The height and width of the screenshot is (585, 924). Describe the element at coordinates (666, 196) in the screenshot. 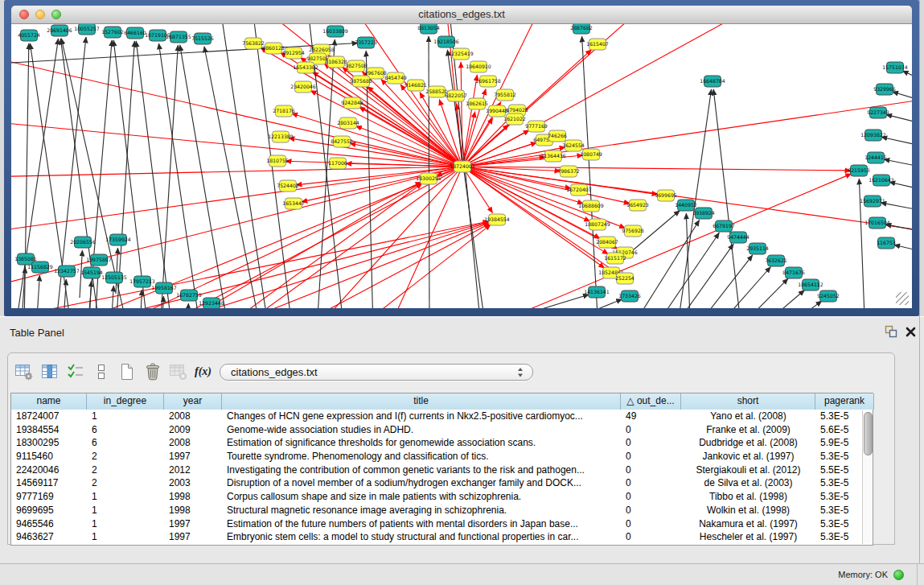

I see `graph-node: 9699695` at that location.